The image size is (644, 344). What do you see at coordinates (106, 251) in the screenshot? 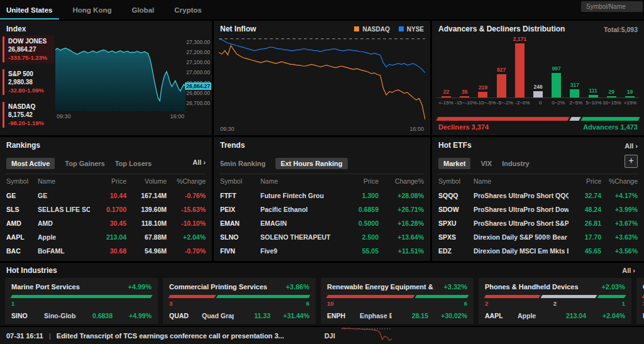
I see `table-row: BACBoFAML30.6854.96M-0.70%` at bounding box center [106, 251].